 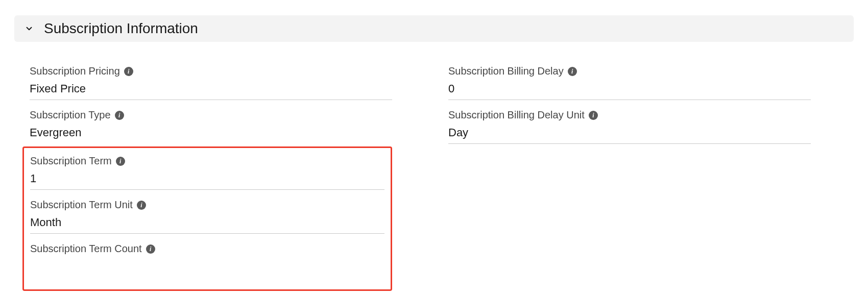 I want to click on label-text: Subscription Term Count, so click(x=86, y=249).